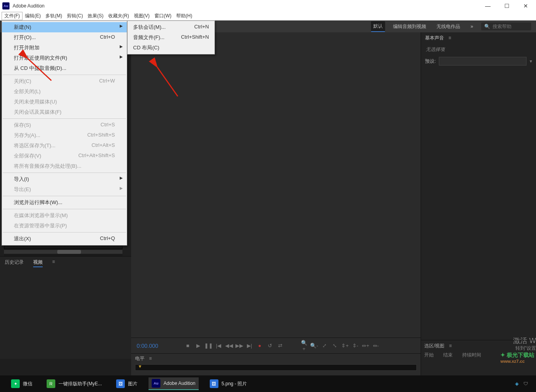 Image resolution: width=536 pixels, height=392 pixels. Describe the element at coordinates (479, 38) in the screenshot. I see `essential-sound-title: 基本声音 ≡` at that location.